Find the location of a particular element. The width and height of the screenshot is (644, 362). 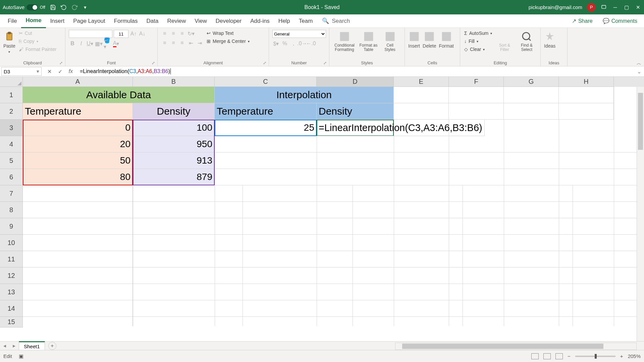

autosave-switch-icon is located at coordinates (32, 7).